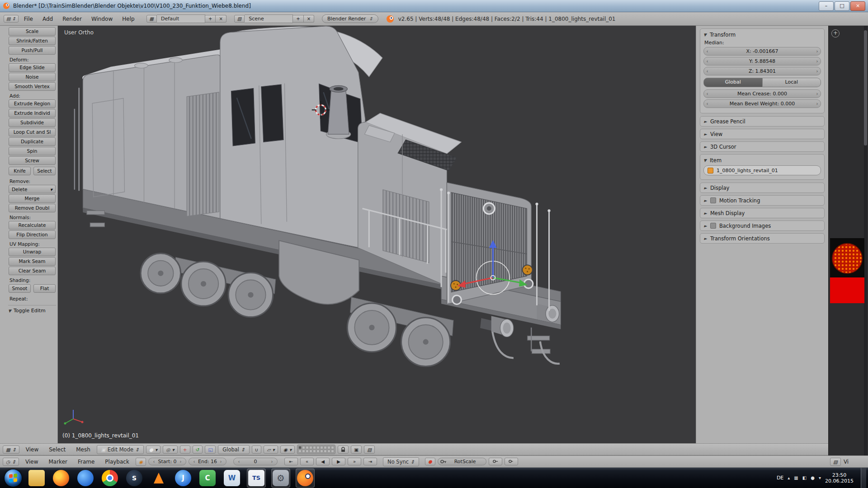  Describe the element at coordinates (511, 462) in the screenshot. I see `delete-keyframe-button` at that location.